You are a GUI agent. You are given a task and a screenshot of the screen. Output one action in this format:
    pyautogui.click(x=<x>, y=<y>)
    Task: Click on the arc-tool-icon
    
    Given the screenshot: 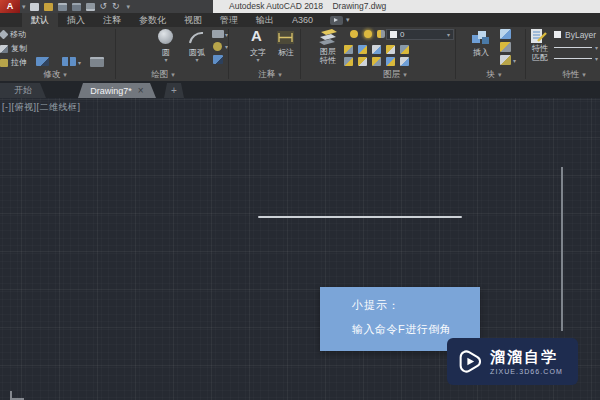 What is the action you would take?
    pyautogui.click(x=196, y=38)
    